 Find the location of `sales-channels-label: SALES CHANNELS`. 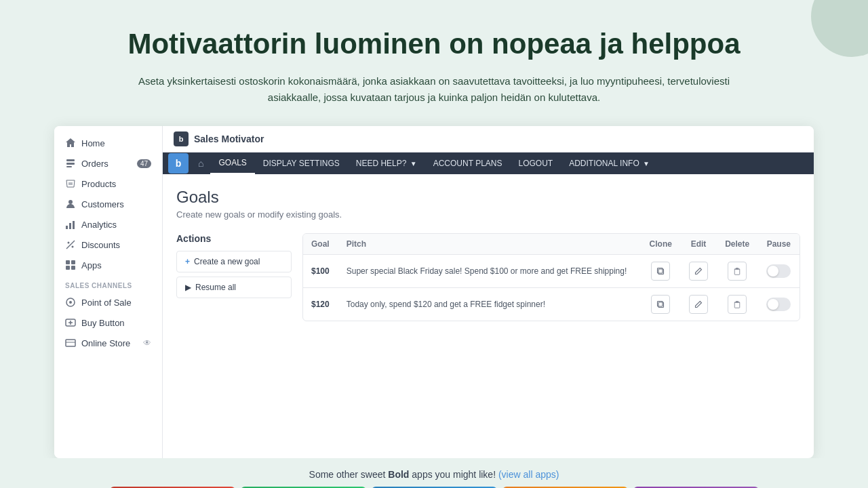

sales-channels-label: SALES CHANNELS is located at coordinates (108, 283).